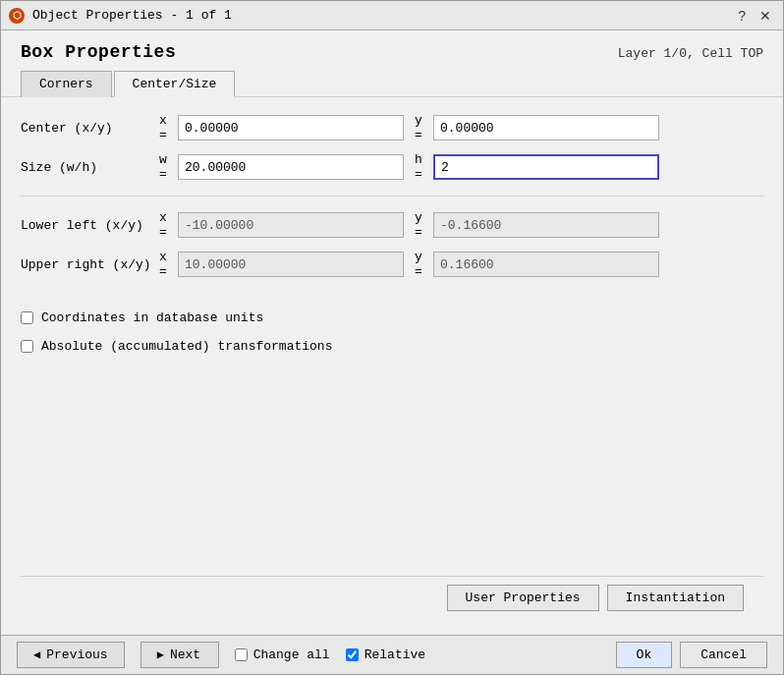 This screenshot has height=675, width=784. Describe the element at coordinates (392, 264) in the screenshot. I see `upper-right-row: Upper right (x/y) x = y =` at that location.